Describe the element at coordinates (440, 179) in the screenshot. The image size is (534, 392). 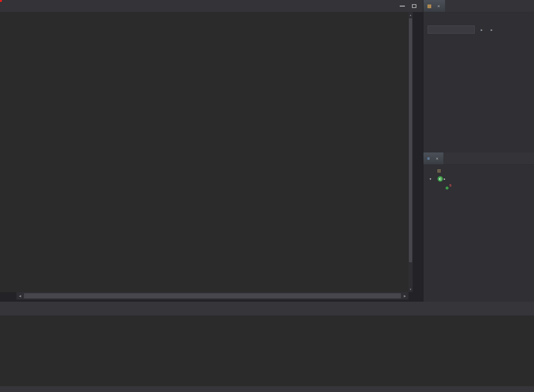
I see `class-icon` at that location.